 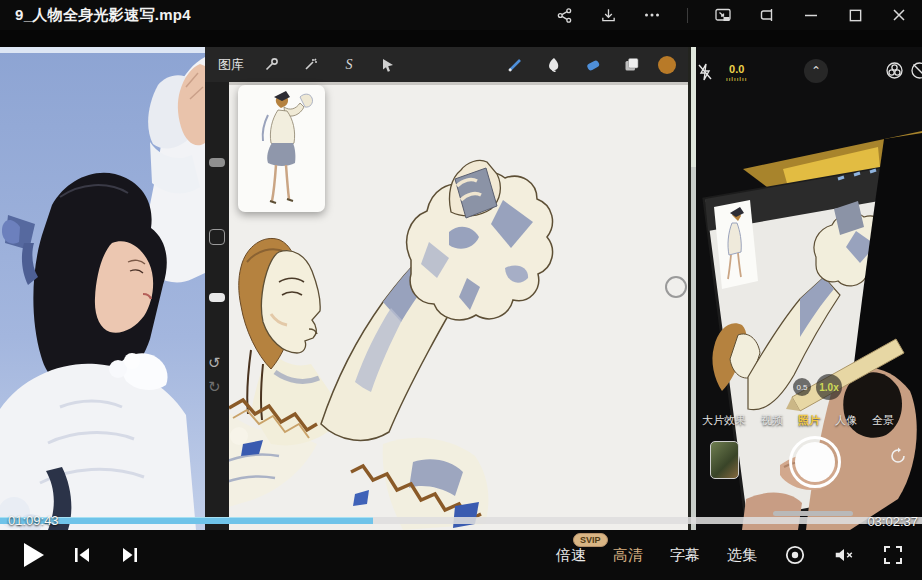 What do you see at coordinates (795, 555) in the screenshot?
I see `record-screen-icon` at bounding box center [795, 555].